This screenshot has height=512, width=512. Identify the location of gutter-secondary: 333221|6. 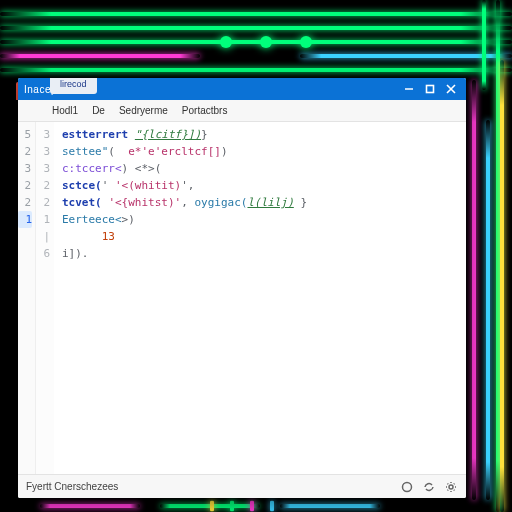
(45, 298).